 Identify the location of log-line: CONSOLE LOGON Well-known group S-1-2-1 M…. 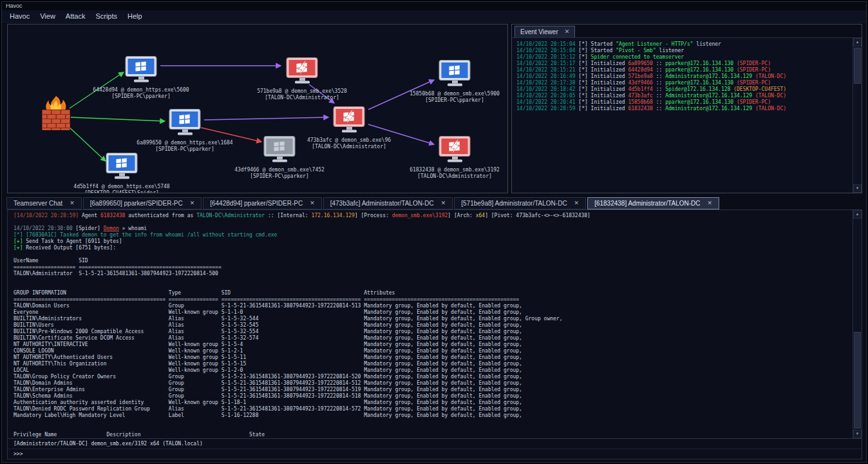
(433, 351).